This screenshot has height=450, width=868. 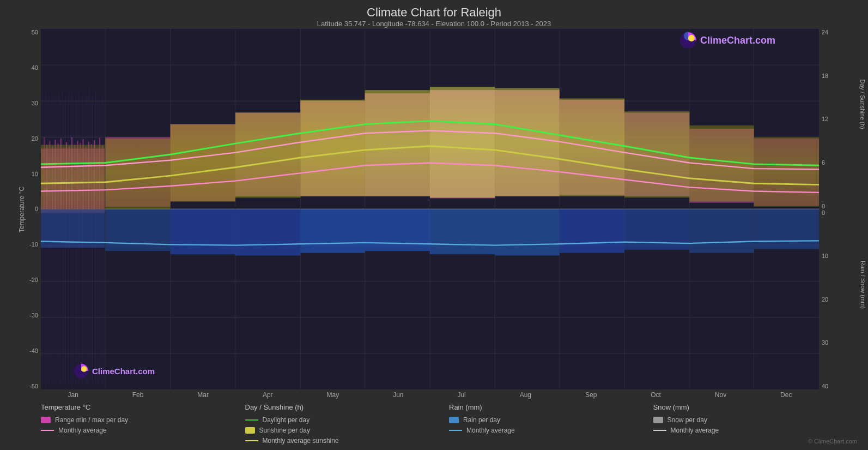 What do you see at coordinates (688, 420) in the screenshot?
I see `snow-per-day-label: Snow per day` at bounding box center [688, 420].